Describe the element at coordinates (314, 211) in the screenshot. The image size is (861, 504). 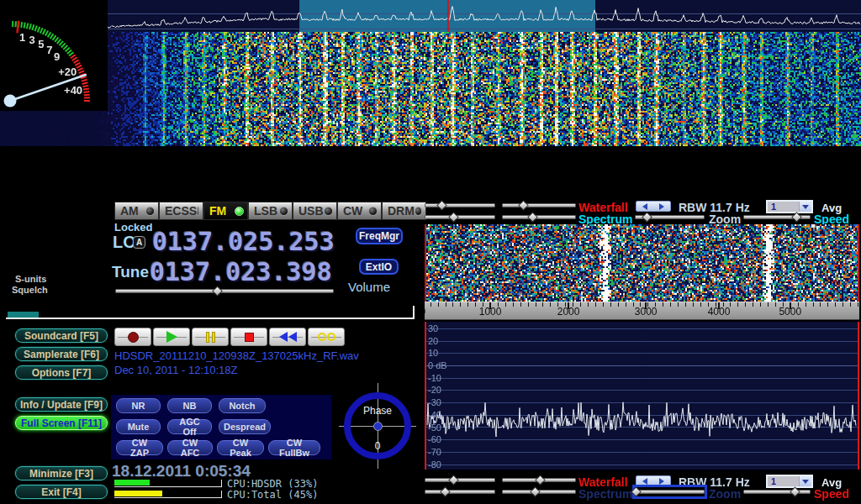
I see `mode-usb-button: USB` at that location.